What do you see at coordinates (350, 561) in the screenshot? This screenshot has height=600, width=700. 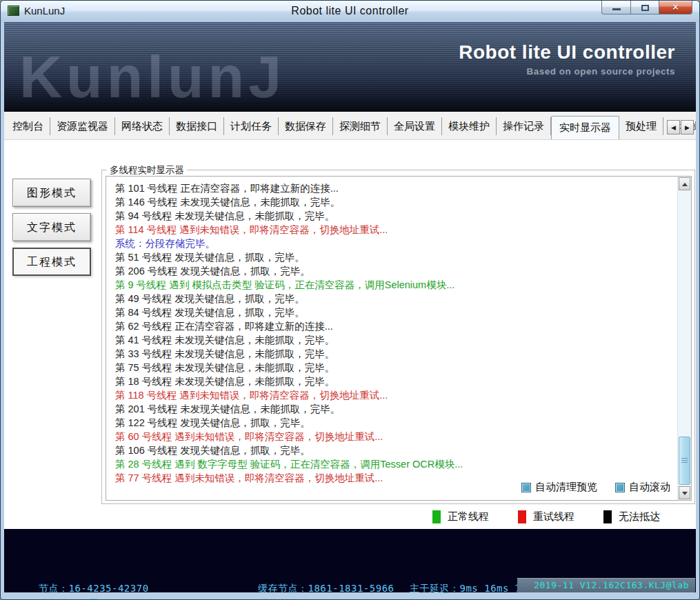 I see `status-footer: 节点：16-4235-42370内部路由位置：172.88.1.2抓取域名：30…` at bounding box center [350, 561].